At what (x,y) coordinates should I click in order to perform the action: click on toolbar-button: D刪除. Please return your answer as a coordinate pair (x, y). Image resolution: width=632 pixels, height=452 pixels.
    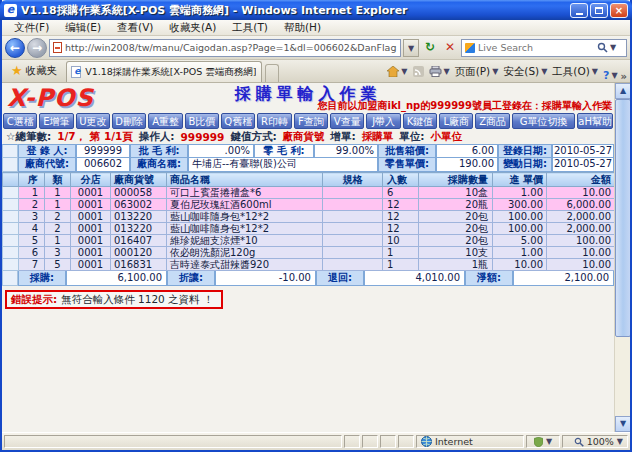
    Looking at the image, I should click on (129, 121).